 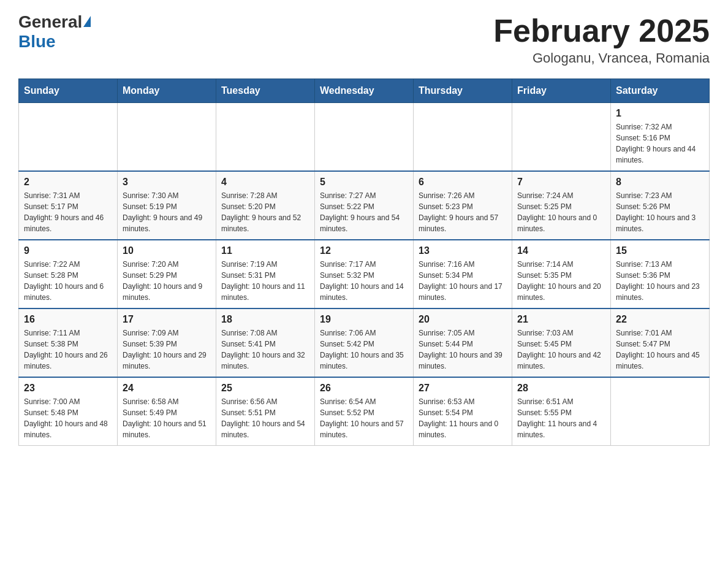 I want to click on day-info: Sunrise: 7:14 AM Sunset: 5:35 PM Dayligh…, so click(x=561, y=281).